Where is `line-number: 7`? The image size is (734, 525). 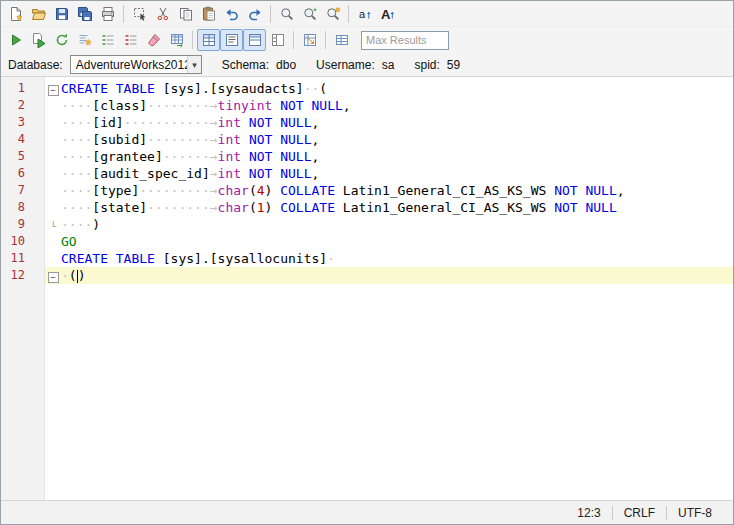
line-number: 7 is located at coordinates (22, 190).